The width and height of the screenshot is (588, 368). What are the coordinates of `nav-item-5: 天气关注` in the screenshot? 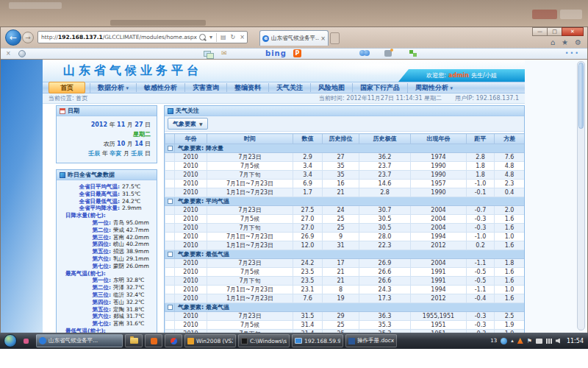 It's located at (290, 88).